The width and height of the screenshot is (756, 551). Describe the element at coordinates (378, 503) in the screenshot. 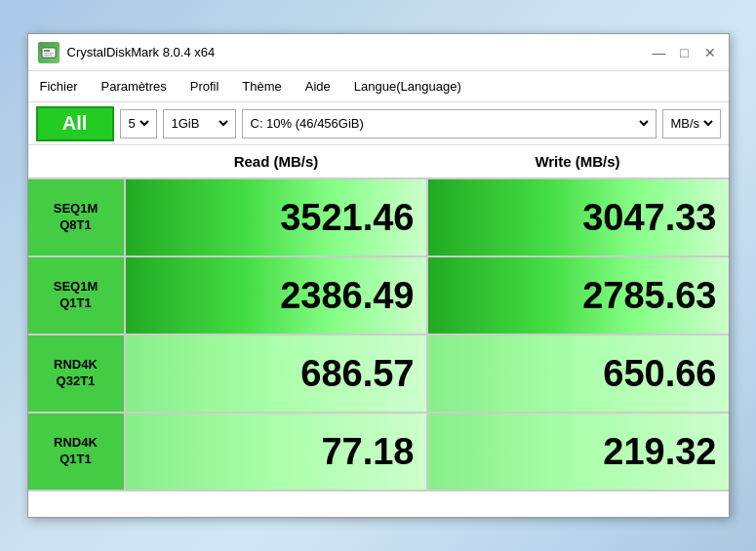

I see `status-bar` at that location.